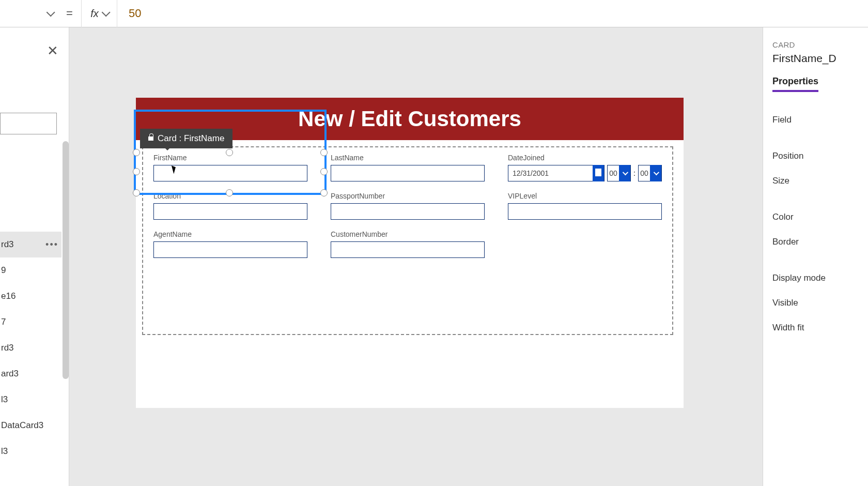 This screenshot has width=868, height=486. Describe the element at coordinates (598, 173) in the screenshot. I see `calendar-icon` at that location.